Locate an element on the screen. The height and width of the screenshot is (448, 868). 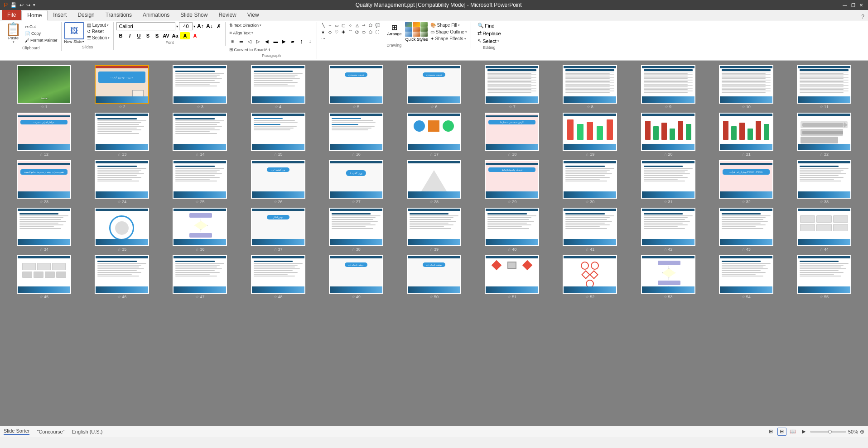
list-item: ☆19 is located at coordinates (590, 135).